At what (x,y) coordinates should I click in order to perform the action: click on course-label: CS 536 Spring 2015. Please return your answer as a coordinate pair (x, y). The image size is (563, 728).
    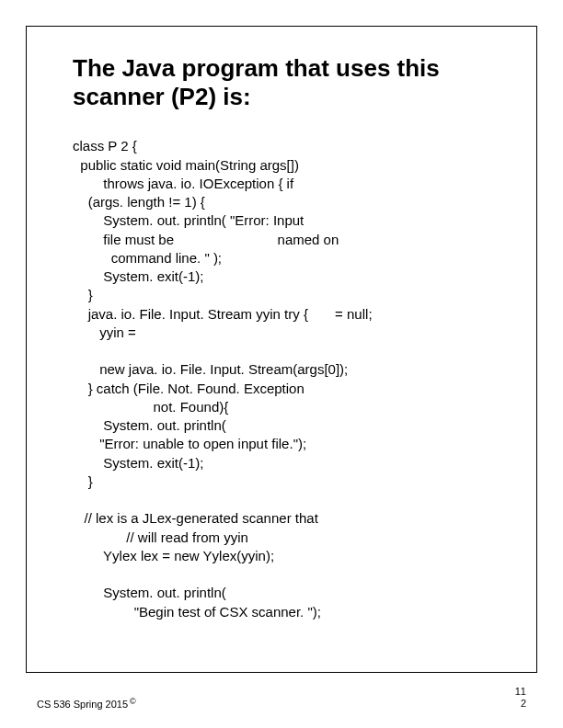
    Looking at the image, I should click on (83, 704).